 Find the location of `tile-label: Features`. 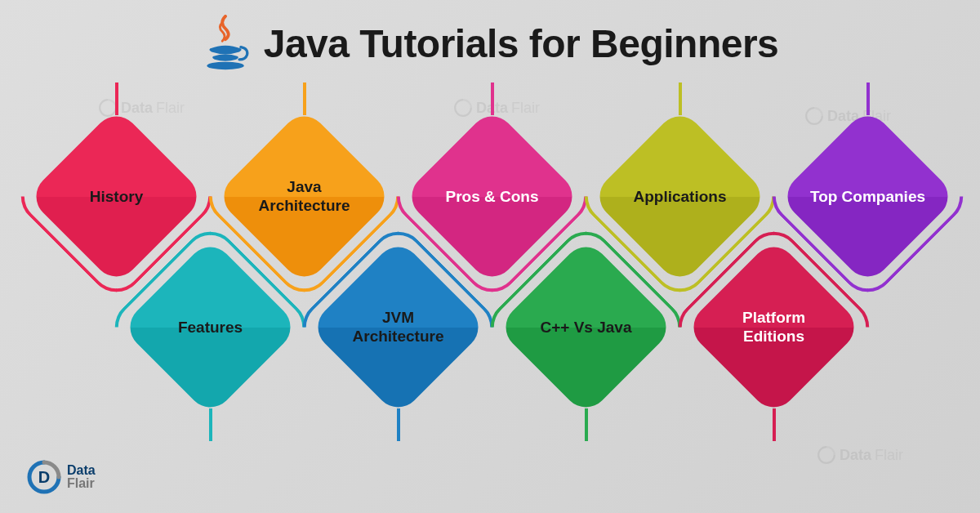

tile-label: Features is located at coordinates (211, 328).